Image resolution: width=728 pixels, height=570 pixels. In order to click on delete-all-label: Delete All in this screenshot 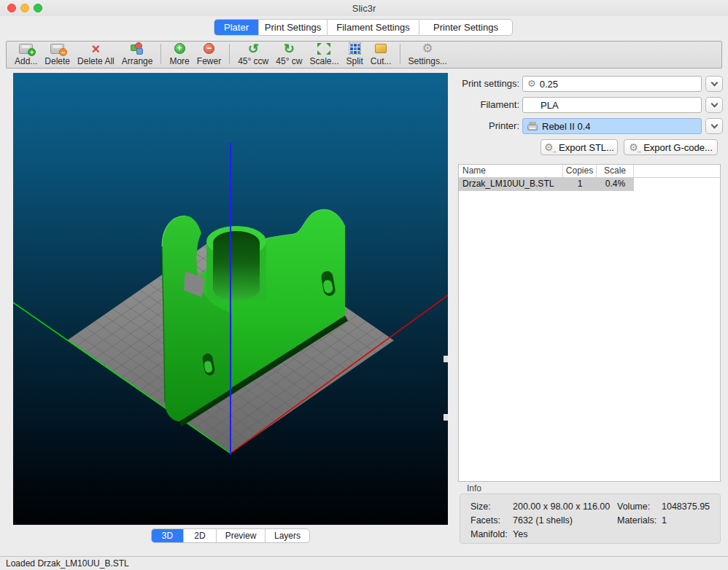, I will do `click(96, 61)`.